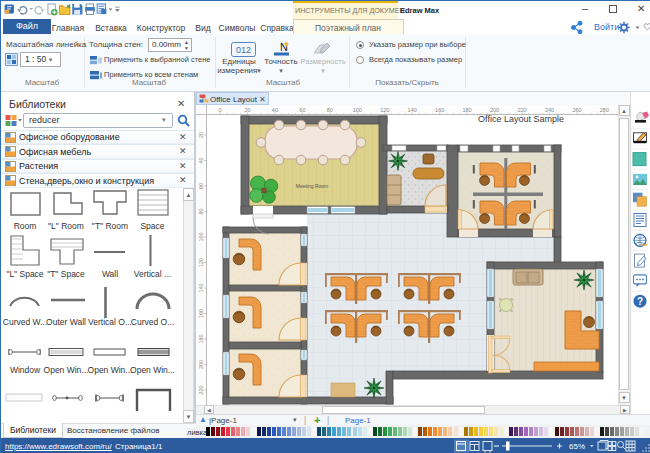 This screenshot has height=453, width=650. What do you see at coordinates (152, 226) in the screenshot?
I see `svg-text: Space` at bounding box center [152, 226].